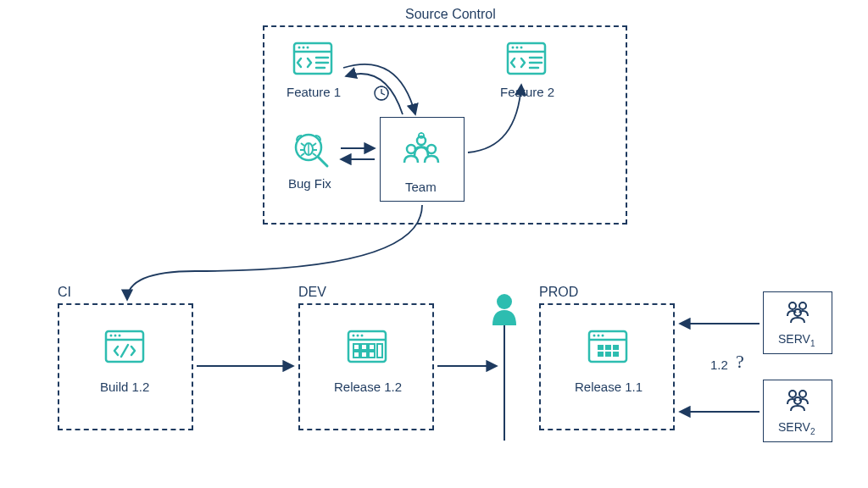 This screenshot has height=488, width=868. Describe the element at coordinates (451, 14) in the screenshot. I see `source-control-label: Source Control` at that location.